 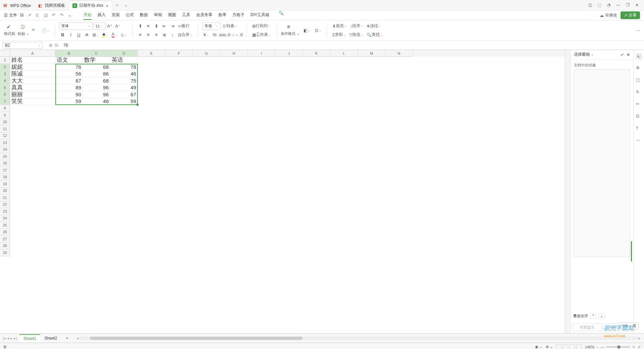 What do you see at coordinates (69, 88) in the screenshot?
I see `cell: 89` at bounding box center [69, 88].